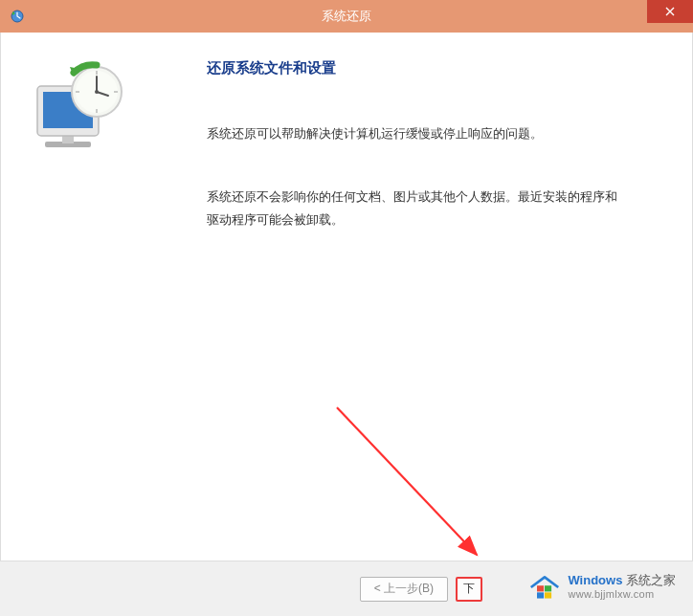  I want to click on app-icon, so click(17, 16).